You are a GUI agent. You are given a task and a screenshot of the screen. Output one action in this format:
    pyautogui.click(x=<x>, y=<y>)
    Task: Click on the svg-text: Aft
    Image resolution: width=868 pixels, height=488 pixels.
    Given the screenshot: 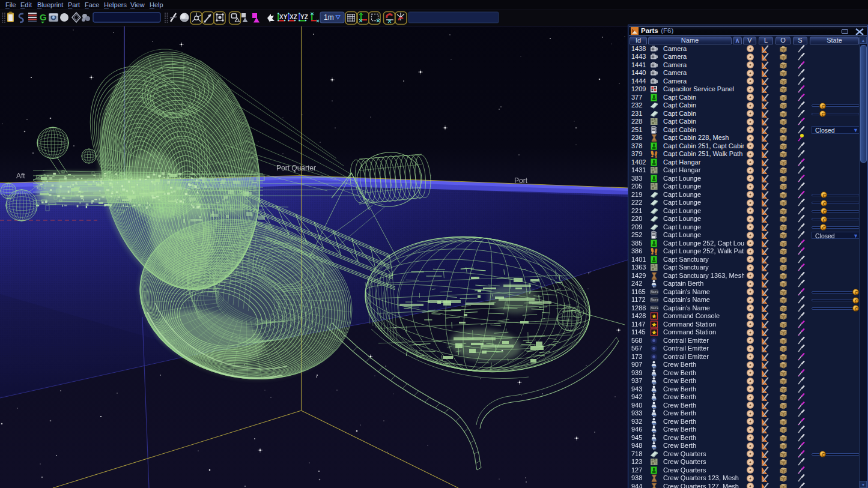 What is the action you would take?
    pyautogui.click(x=20, y=176)
    